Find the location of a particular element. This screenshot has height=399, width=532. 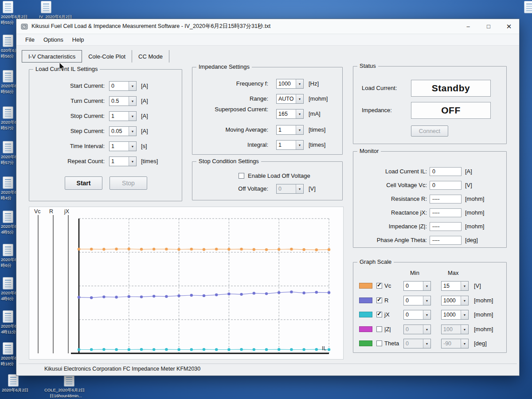

integral-unit: [times] is located at coordinates (317, 145).